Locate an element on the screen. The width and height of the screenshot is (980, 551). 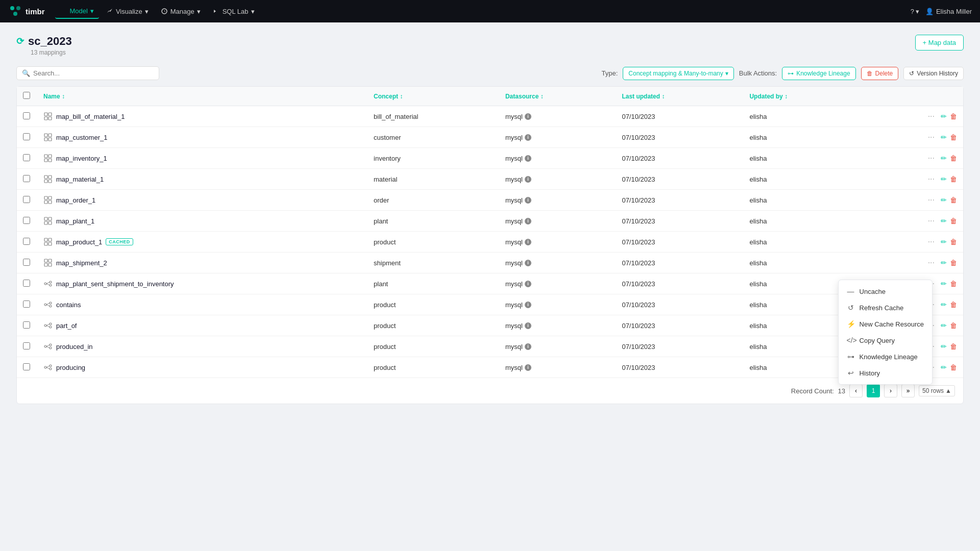
bulk-version-history-button: ↺ Version History is located at coordinates (934, 73).